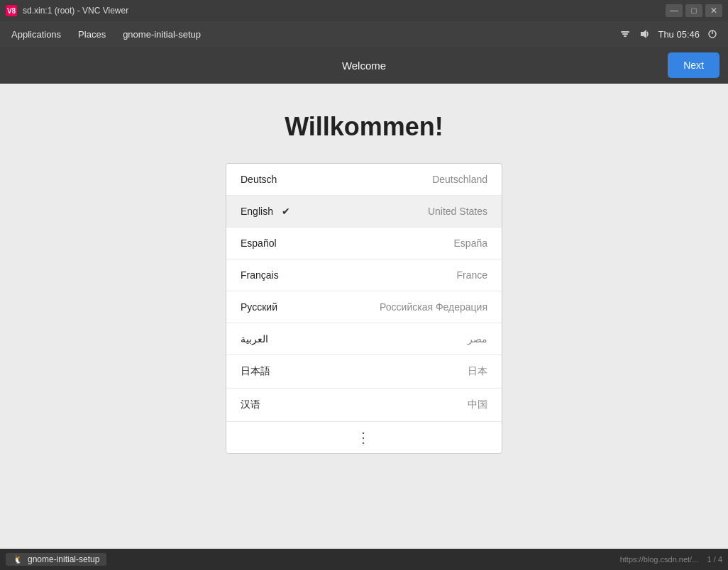 The image size is (728, 570). I want to click on lang-left: Español, so click(261, 243).